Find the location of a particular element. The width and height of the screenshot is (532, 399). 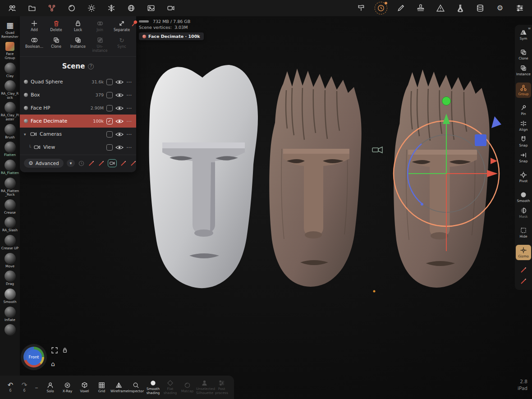

scene-row-quad-sphere: Quad Sphere 31.6k ⋯ is located at coordinates (78, 82).